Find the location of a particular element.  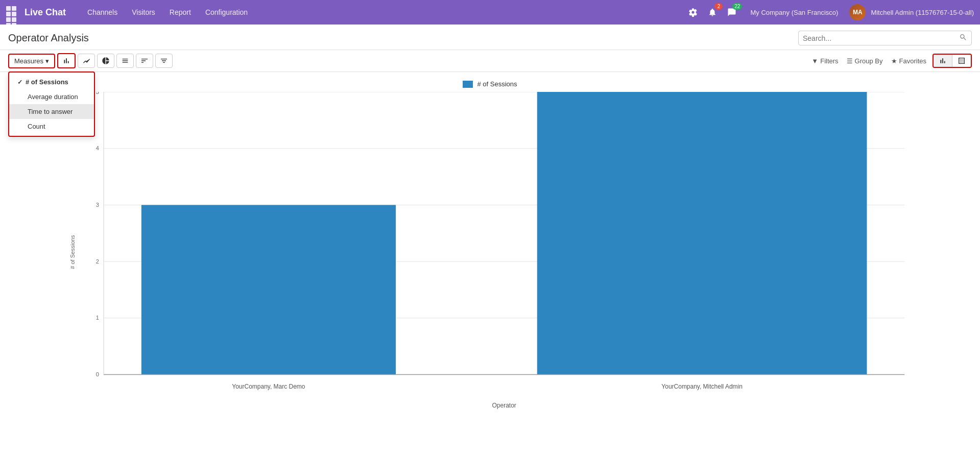

svg-text: 5 is located at coordinates (98, 93).